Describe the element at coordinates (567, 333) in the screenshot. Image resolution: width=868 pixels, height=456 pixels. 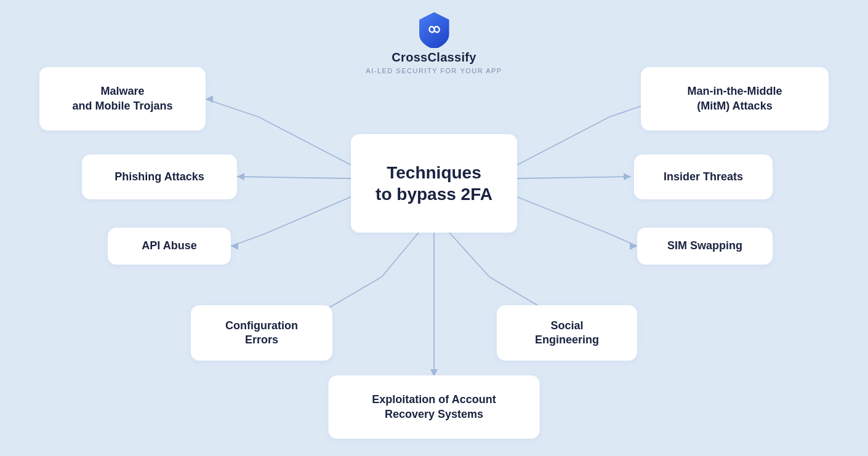
I see `node-social: SocialEngineering` at that location.